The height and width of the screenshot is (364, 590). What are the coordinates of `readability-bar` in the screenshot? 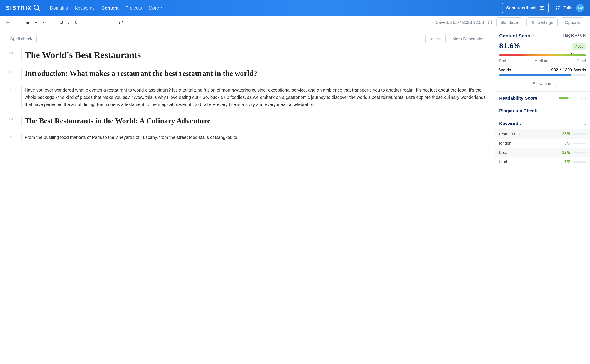 It's located at (565, 98).